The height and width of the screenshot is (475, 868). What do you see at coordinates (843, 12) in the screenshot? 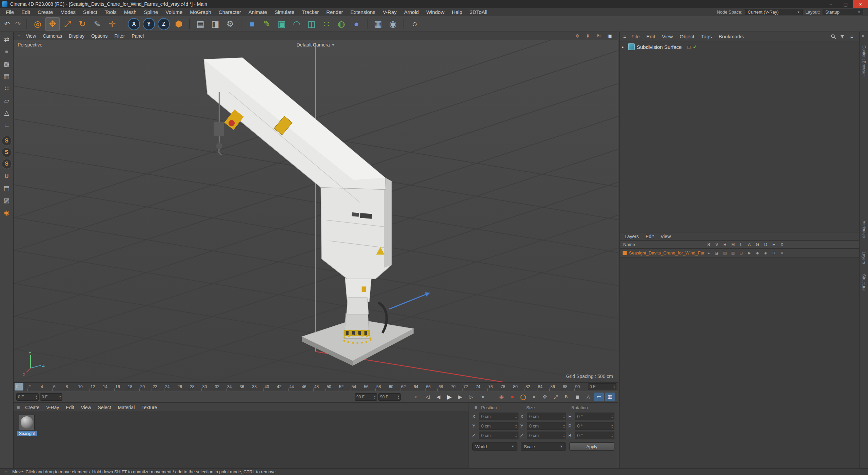
I see `layout-dropdown: Startup ▼` at bounding box center [843, 12].